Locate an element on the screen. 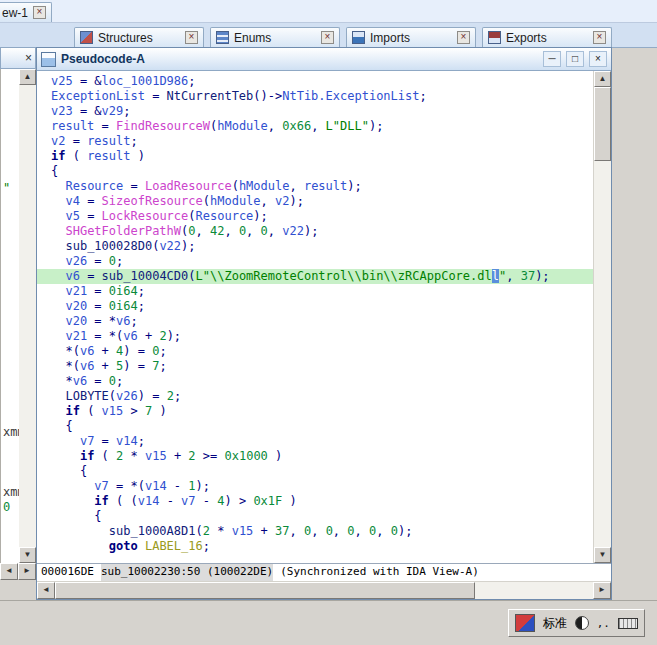  code-line: v2 = result; is located at coordinates (315, 142).